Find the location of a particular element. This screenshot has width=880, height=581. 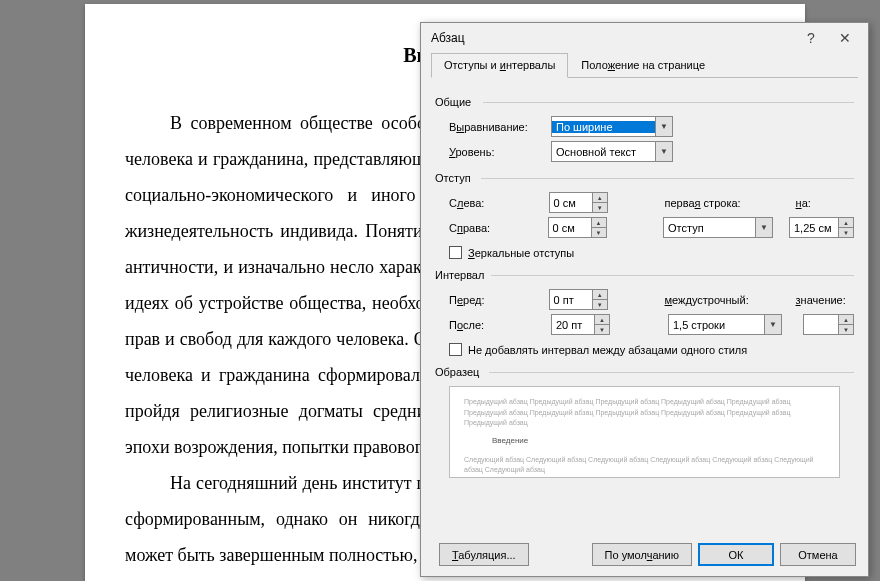

label-level: Уровень: is located at coordinates (496, 152).